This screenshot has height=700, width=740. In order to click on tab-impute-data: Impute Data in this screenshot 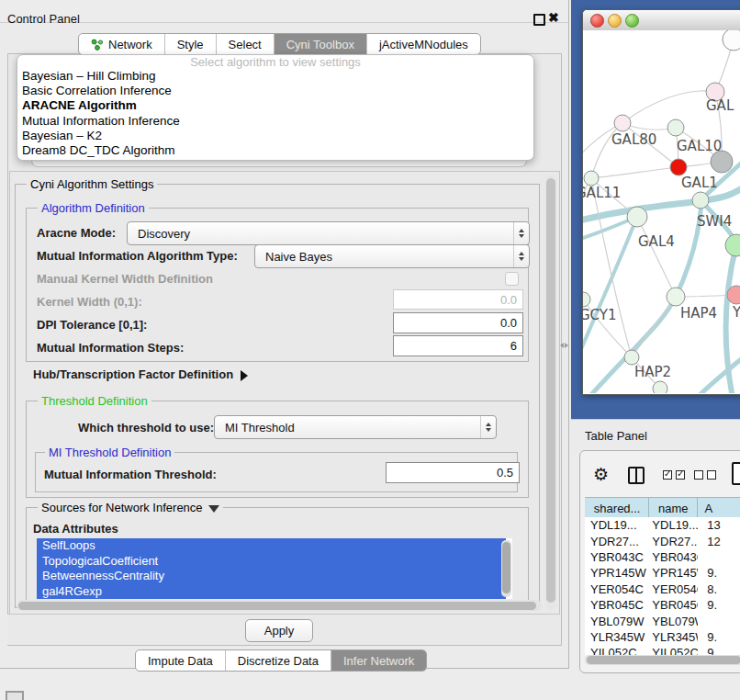, I will do `click(180, 660)`.